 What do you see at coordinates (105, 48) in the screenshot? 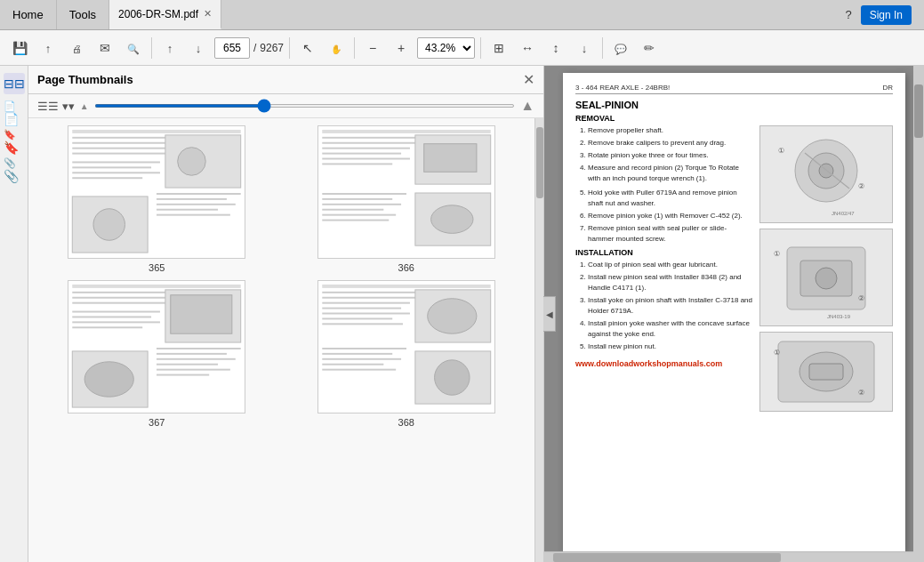
I see `mail-button` at bounding box center [105, 48].